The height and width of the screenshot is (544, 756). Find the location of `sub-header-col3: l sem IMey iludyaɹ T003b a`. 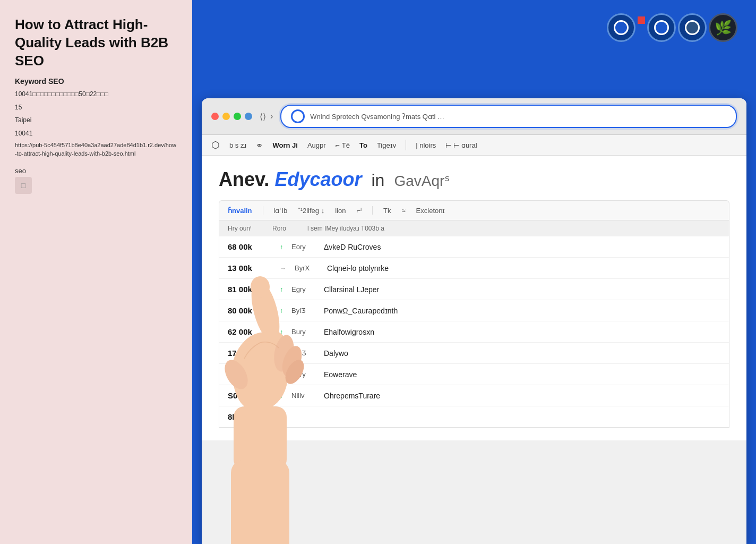

sub-header-col3: l sem IMey iludyaɹ T003b a is located at coordinates (514, 228).